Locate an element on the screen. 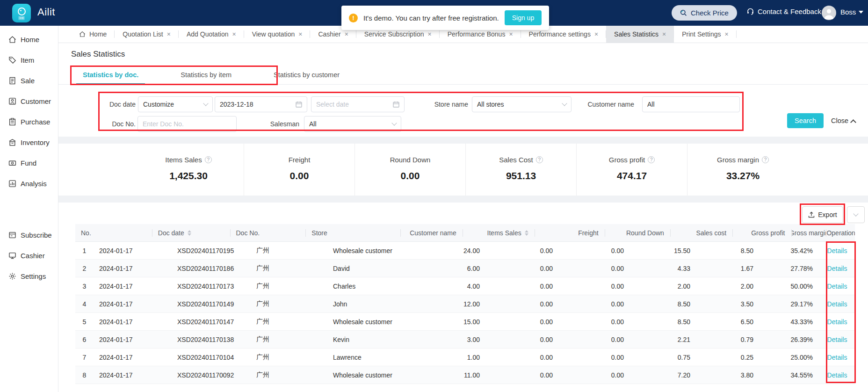 This screenshot has width=868, height=392. sidebar-item-label: Item is located at coordinates (27, 60).